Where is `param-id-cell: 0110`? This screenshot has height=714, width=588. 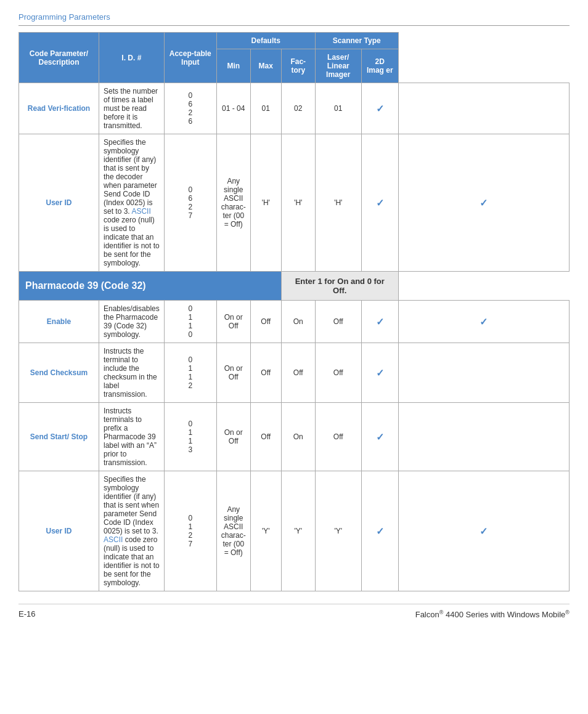 param-id-cell: 0110 is located at coordinates (190, 322).